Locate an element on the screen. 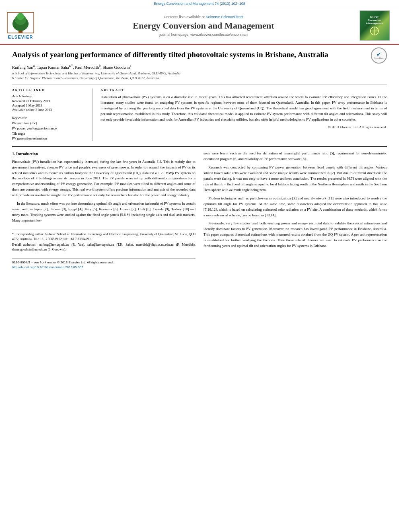  abstract-col: ABSTRACT Installation of photovoltaic (P… is located at coordinates (244, 115).